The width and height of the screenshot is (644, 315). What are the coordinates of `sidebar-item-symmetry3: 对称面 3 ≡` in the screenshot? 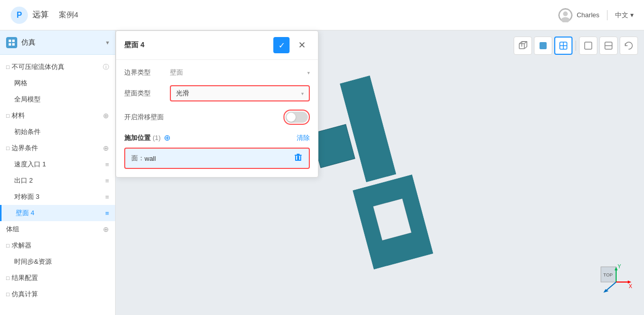 It's located at (58, 197).